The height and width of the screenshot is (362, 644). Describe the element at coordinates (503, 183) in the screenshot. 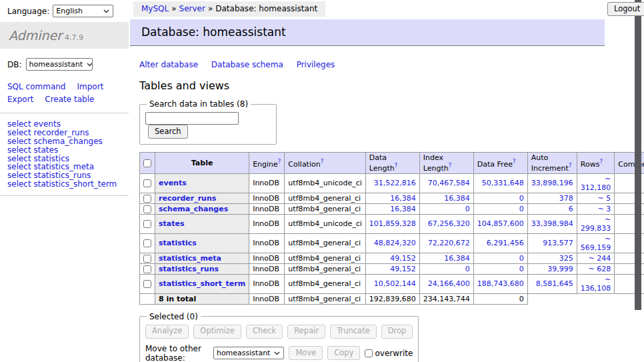

I see `data-free-link: 50,331,648` at that location.